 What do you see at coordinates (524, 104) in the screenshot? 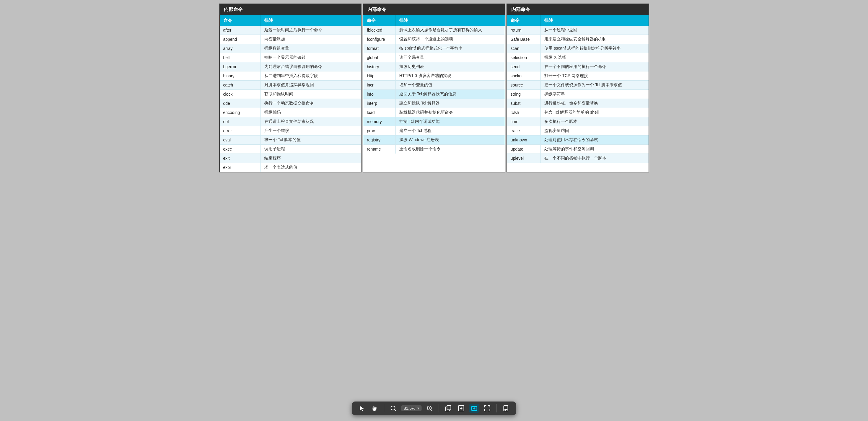
I see `cmd-cell-3-9: subst` at bounding box center [524, 104].